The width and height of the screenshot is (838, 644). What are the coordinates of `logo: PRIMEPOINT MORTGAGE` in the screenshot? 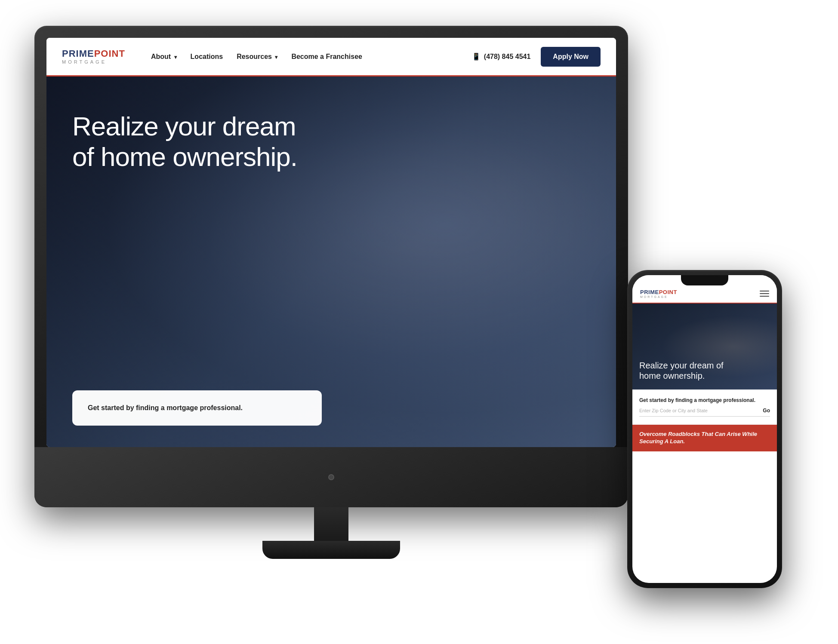 It's located at (94, 57).